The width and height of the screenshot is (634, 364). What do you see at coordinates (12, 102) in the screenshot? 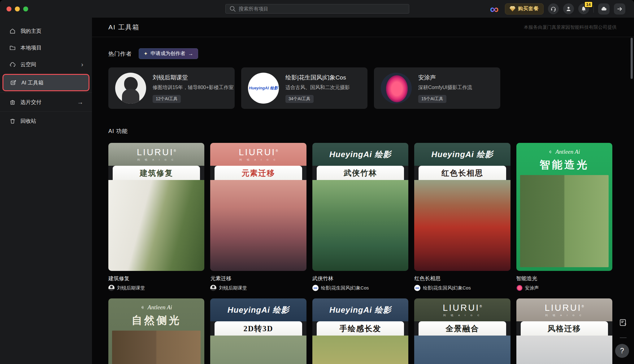
I see `bag-icon` at bounding box center [12, 102].